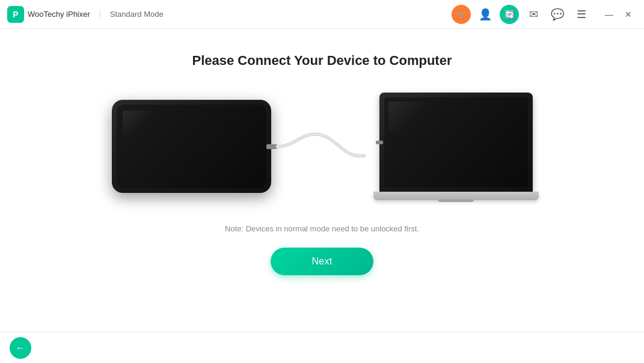  I want to click on laptop-screen, so click(456, 142).